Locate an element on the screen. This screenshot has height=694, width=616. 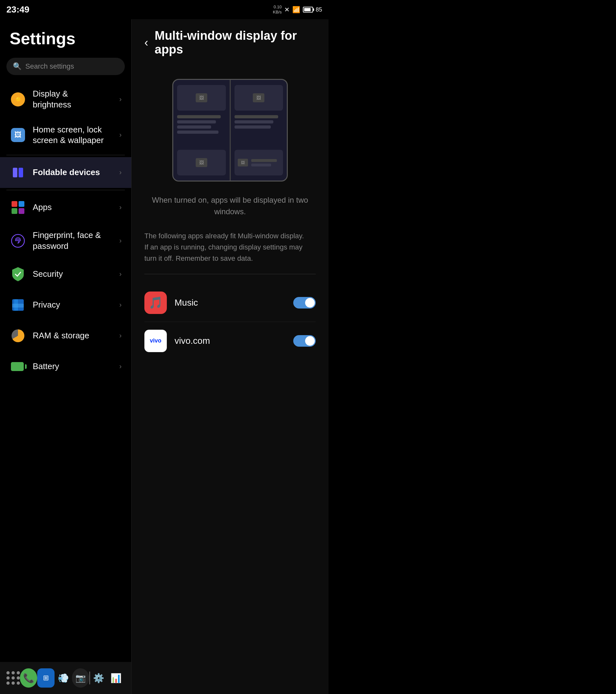
nav-camera: 📷 is located at coordinates (81, 678).